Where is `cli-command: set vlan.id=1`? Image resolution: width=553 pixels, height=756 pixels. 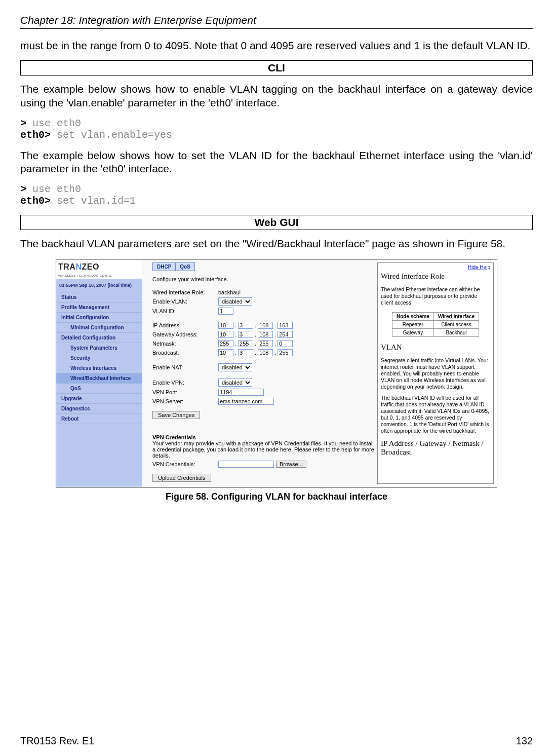
cli-command: set vlan.id=1 is located at coordinates (93, 201).